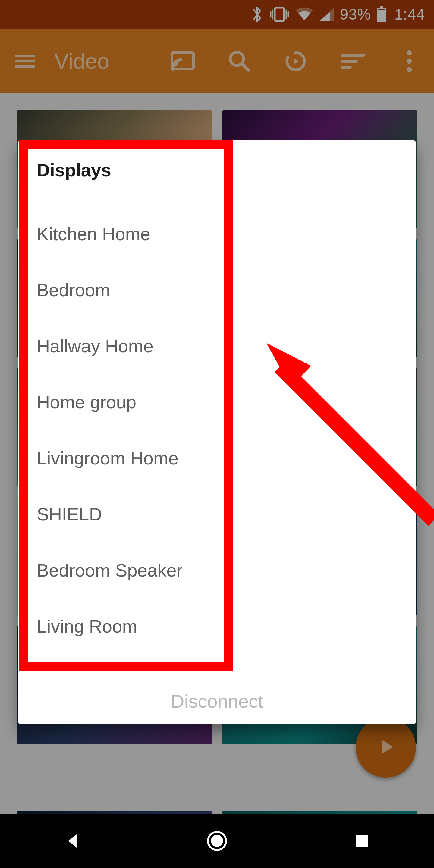 Image resolution: width=434 pixels, height=868 pixels. I want to click on display-item-bedroom-speaker: Bedroom Speaker, so click(217, 577).